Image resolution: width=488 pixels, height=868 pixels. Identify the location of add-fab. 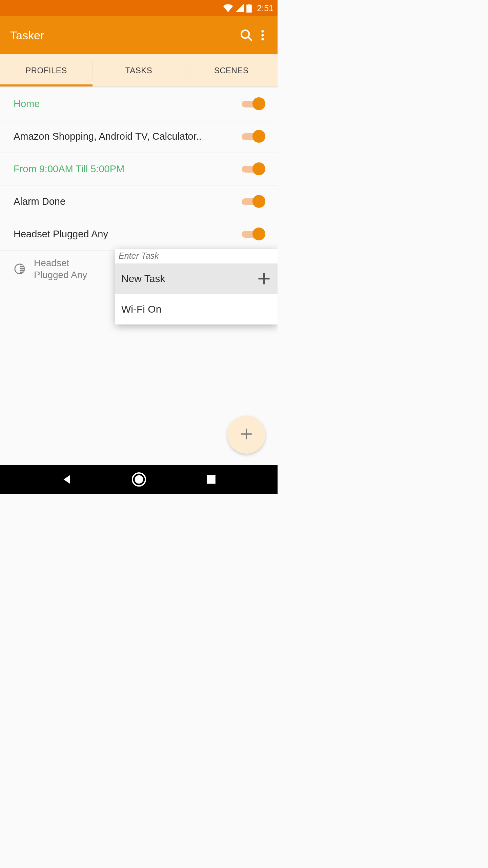
(246, 435).